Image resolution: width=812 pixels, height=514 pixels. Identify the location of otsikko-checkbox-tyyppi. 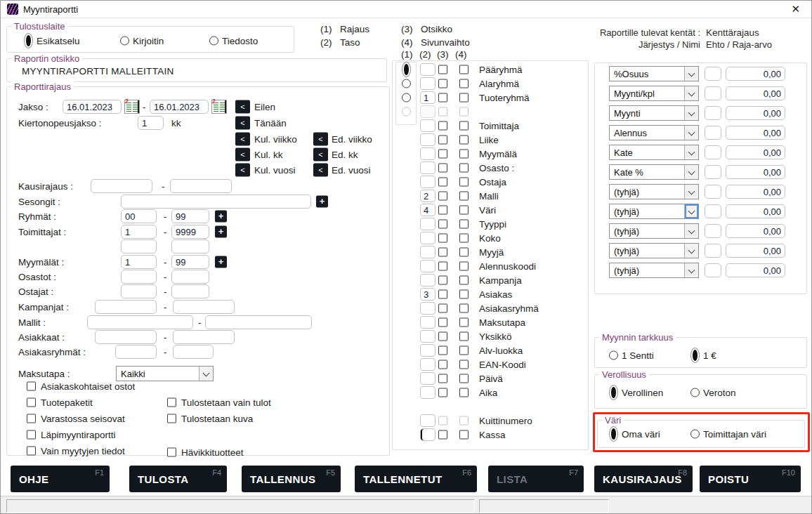
(443, 225).